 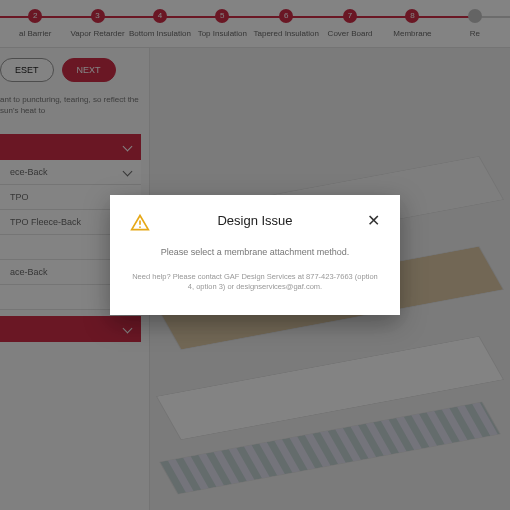 What do you see at coordinates (374, 221) in the screenshot?
I see `close-icon: ✕` at bounding box center [374, 221].